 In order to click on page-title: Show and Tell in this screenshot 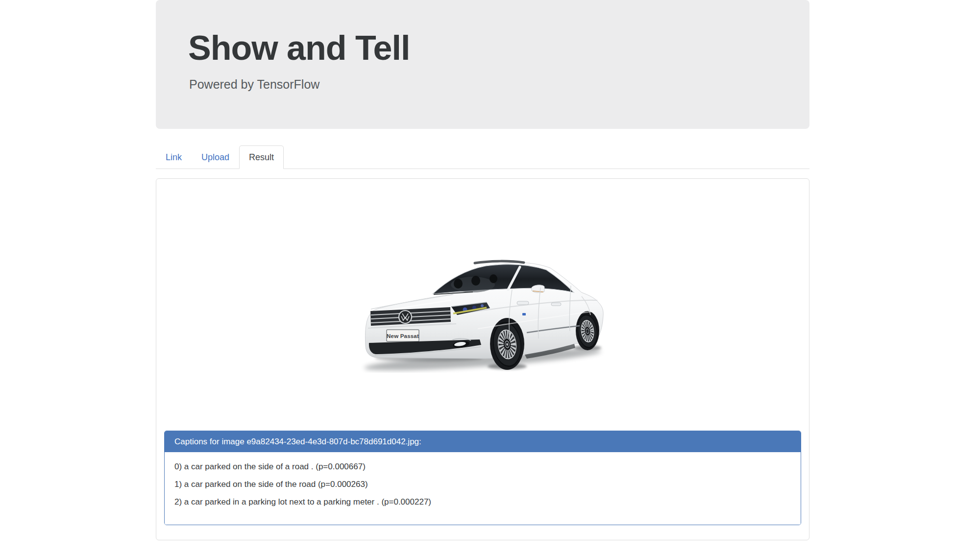, I will do `click(483, 48)`.